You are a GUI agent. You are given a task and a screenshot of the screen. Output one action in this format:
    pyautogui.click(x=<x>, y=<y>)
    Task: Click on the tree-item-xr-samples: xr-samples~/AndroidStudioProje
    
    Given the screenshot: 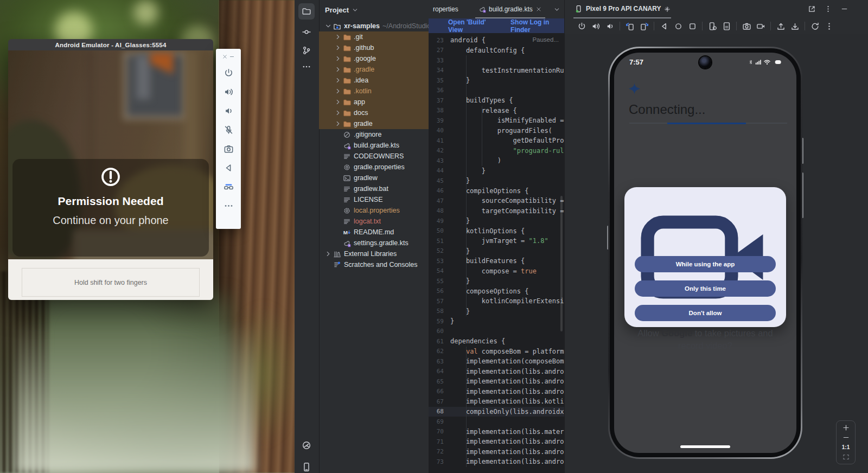 What is the action you would take?
    pyautogui.click(x=374, y=26)
    